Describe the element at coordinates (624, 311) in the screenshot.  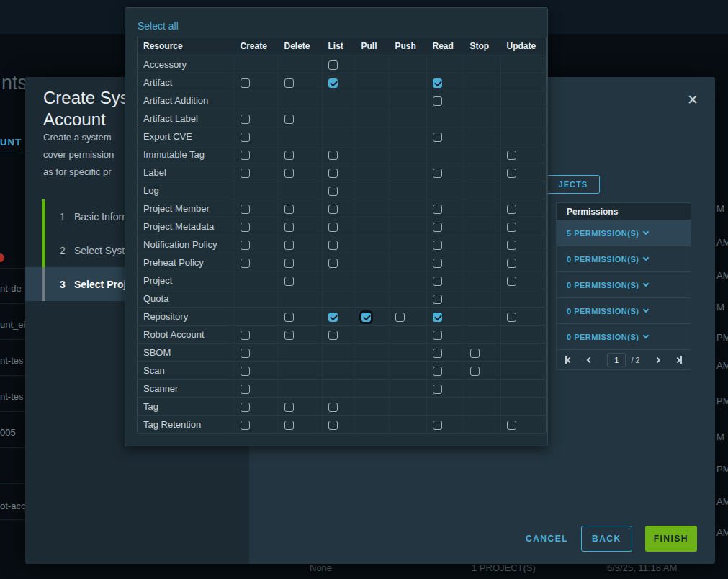
I see `permissions-dropdown-row-4: 0 PERMISSION(S)` at that location.